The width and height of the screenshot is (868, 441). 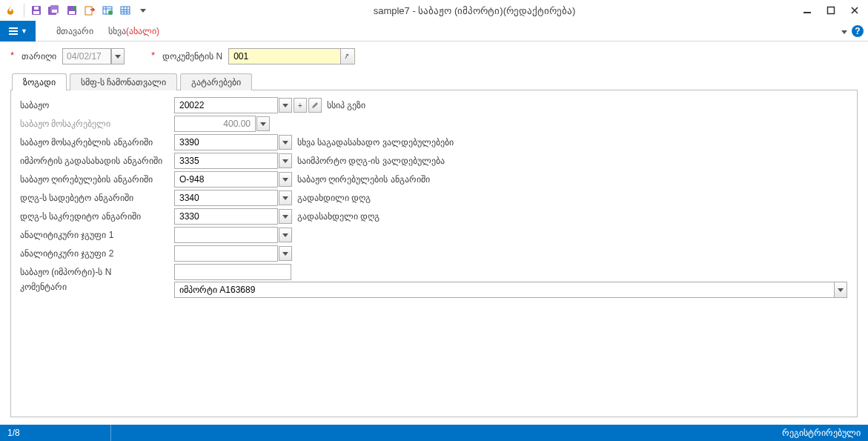 I want to click on status-pager: 1/8, so click(x=59, y=433).